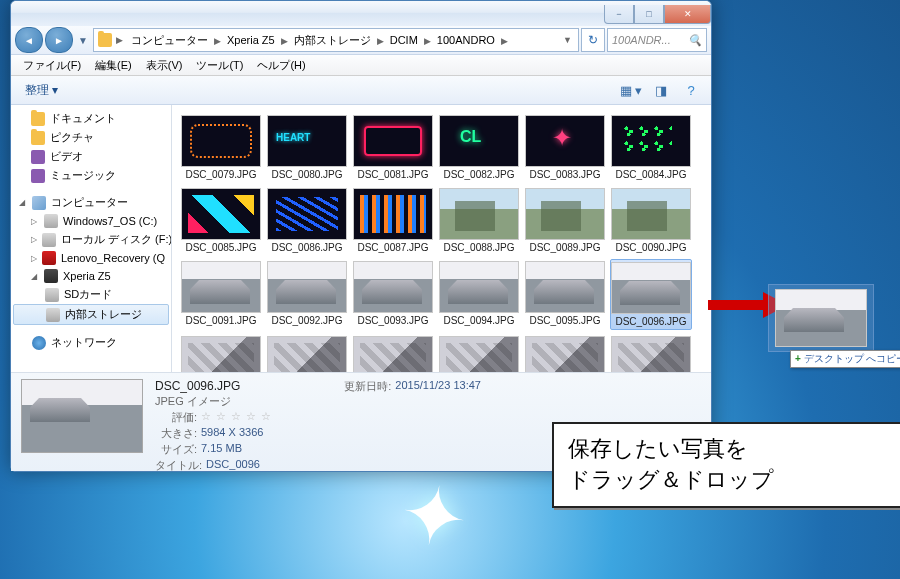  I want to click on preview-pane-button: ◨, so click(661, 90).